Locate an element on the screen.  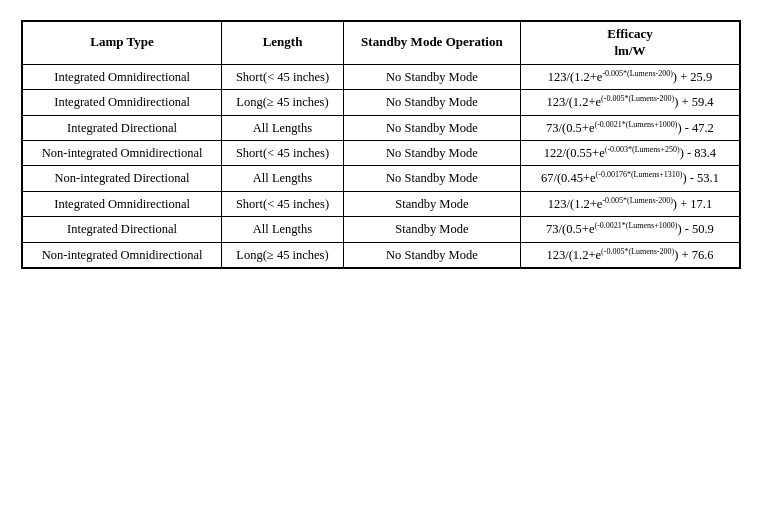
cell-efficacy: 123/(1.2+e-0.005*(Lumens-200)) + 17.1 is located at coordinates (630, 204).